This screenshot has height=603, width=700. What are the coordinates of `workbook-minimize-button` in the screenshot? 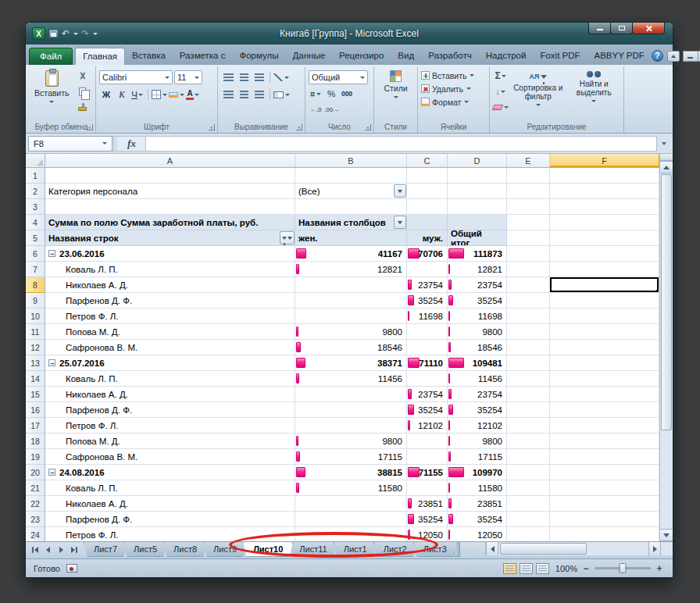 It's located at (691, 56).